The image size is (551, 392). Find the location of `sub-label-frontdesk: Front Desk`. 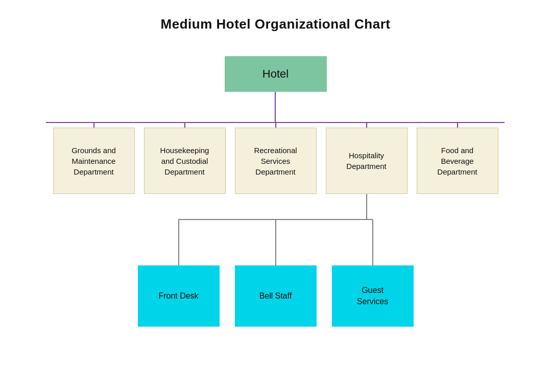

sub-label-frontdesk: Front Desk is located at coordinates (178, 296).